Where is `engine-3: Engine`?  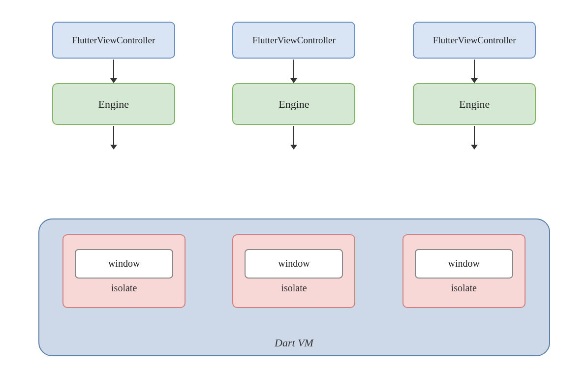
engine-3: Engine is located at coordinates (474, 104).